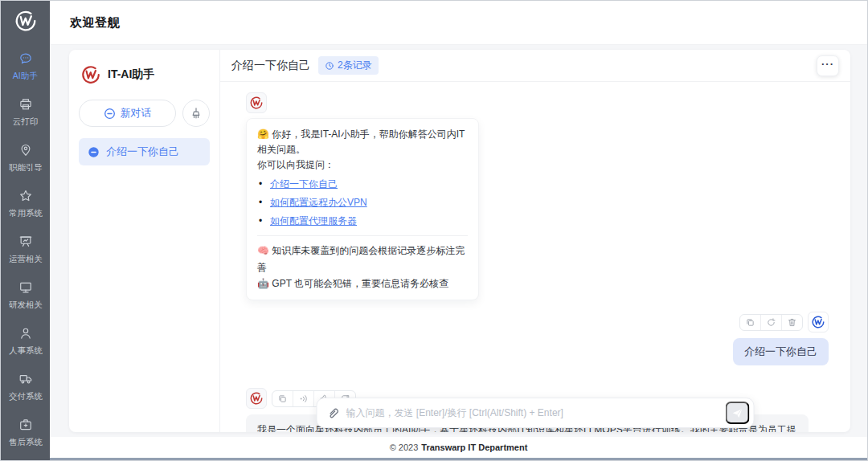 The image size is (868, 461). I want to click on star-icon, so click(26, 196).